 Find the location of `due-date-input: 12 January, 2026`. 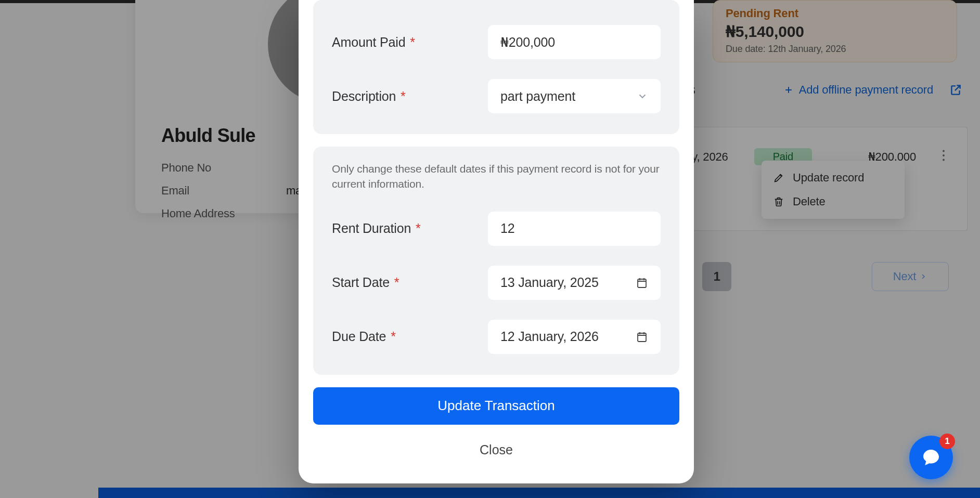

due-date-input: 12 January, 2026 is located at coordinates (574, 337).